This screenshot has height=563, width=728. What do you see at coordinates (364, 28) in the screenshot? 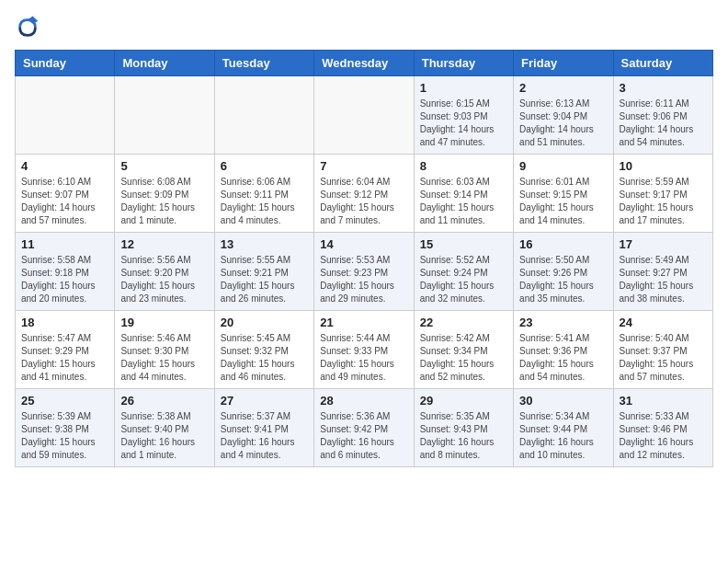
I see `header` at bounding box center [364, 28].